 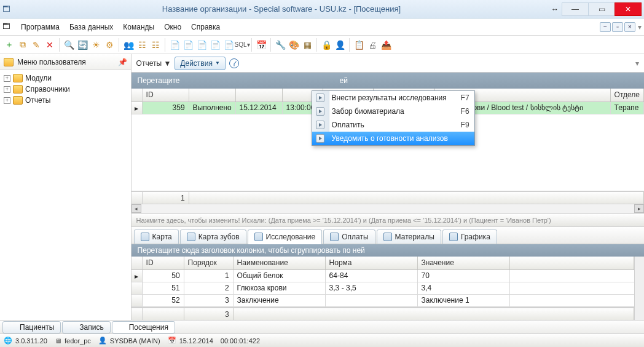 What do you see at coordinates (349, 236) in the screenshot?
I see `tab-payments: Оплаты` at bounding box center [349, 236].